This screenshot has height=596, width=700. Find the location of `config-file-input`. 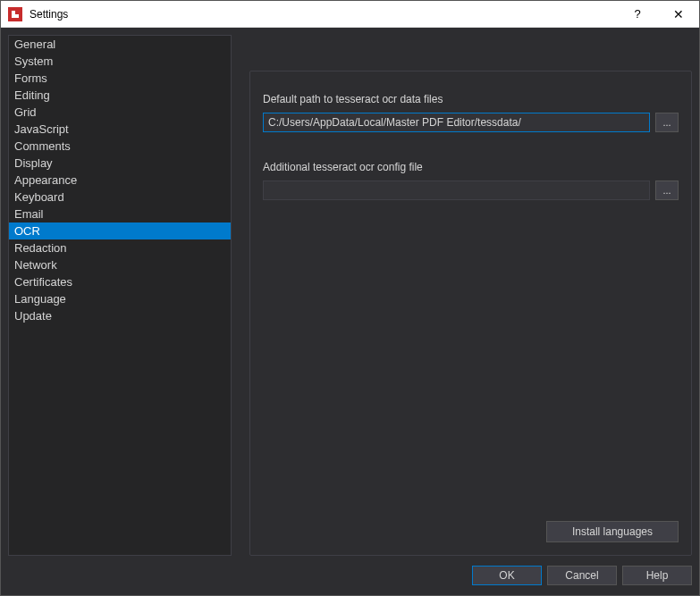

config-file-input is located at coordinates (456, 190).